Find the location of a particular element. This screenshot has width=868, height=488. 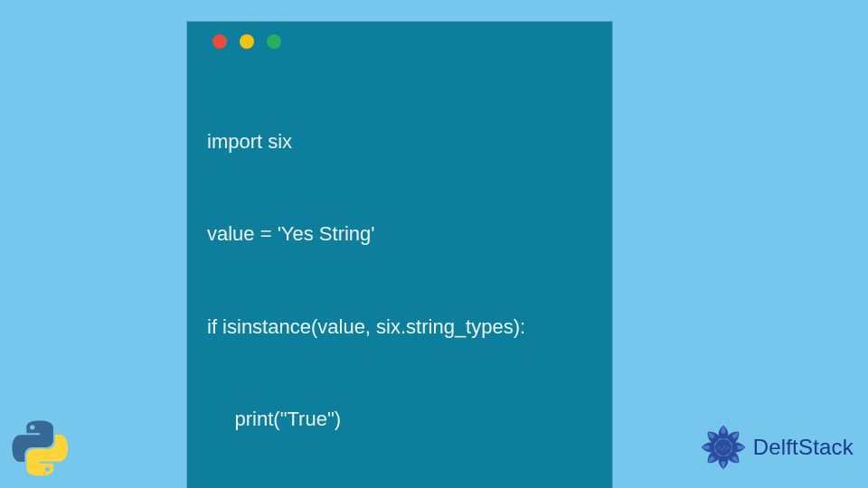

code-line: print("True") is located at coordinates (400, 419).